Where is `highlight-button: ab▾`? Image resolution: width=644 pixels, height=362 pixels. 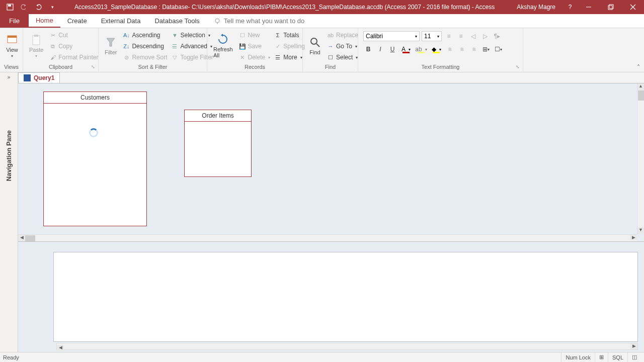
highlight-button: ab▾ is located at coordinates (421, 49).